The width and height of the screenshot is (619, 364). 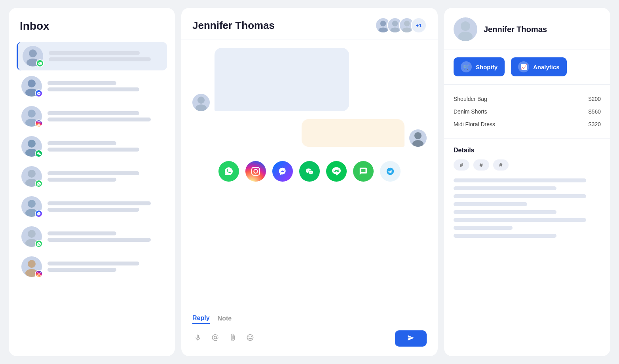 I want to click on channel-line-btn, so click(x=336, y=171).